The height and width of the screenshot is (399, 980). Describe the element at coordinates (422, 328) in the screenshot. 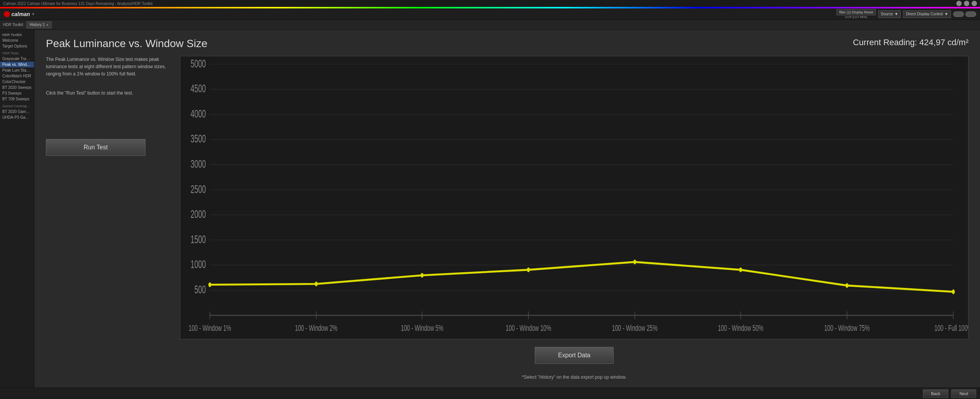

I see `svg-text: 100 - Window 5%` at that location.